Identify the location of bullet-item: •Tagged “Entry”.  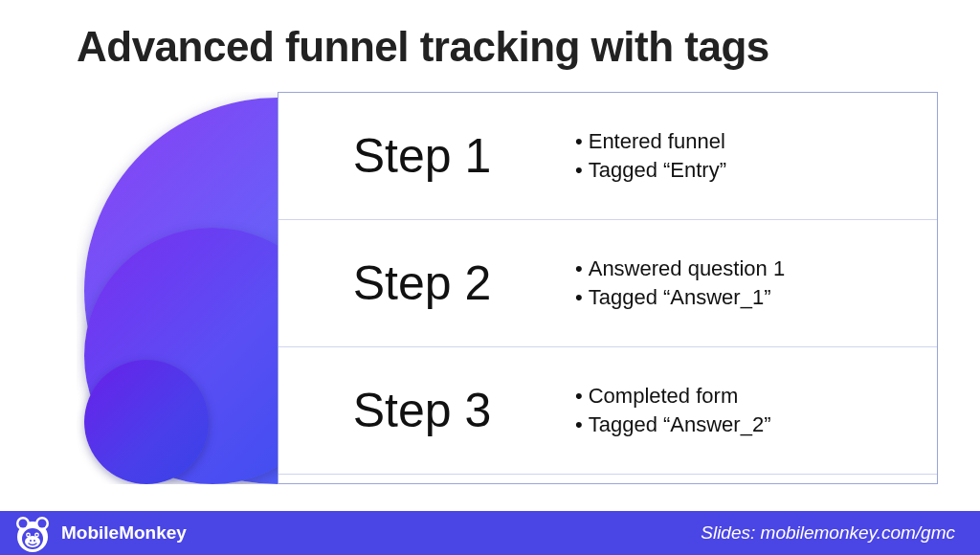
(756, 170).